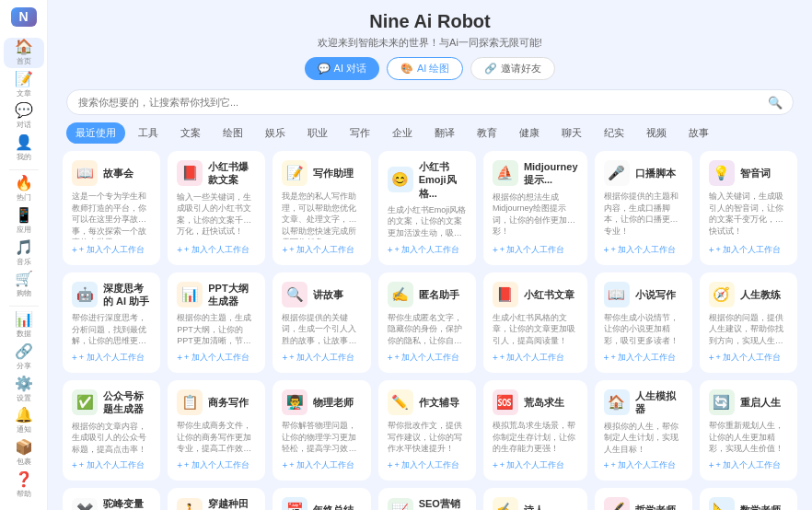 Image resolution: width=812 pixels, height=510 pixels. What do you see at coordinates (644, 431) in the screenshot?
I see `card-19: 🏠 人生模拟器 模拟你的人生，帮你制定人生计划，实现人生目标！ + + 加入个人…` at bounding box center [644, 431].